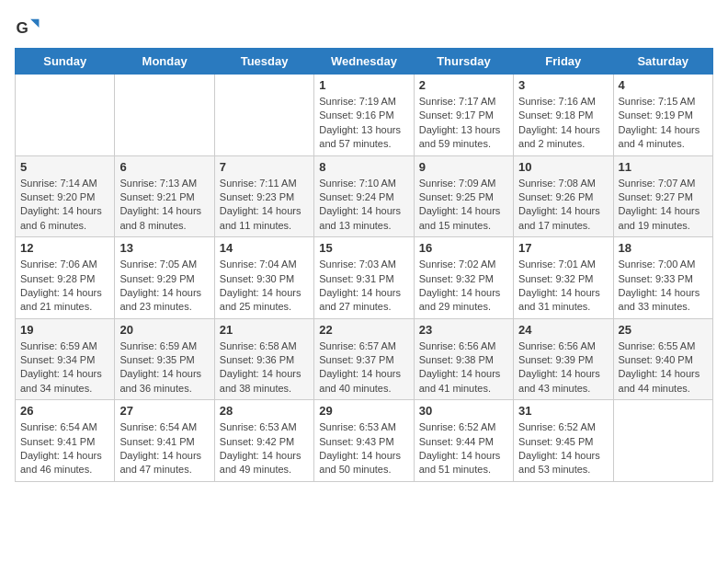 The height and width of the screenshot is (563, 728). I want to click on day-info: Sunrise: 6:57 AMSunset: 9:37 PMDaylight:…, so click(364, 368).